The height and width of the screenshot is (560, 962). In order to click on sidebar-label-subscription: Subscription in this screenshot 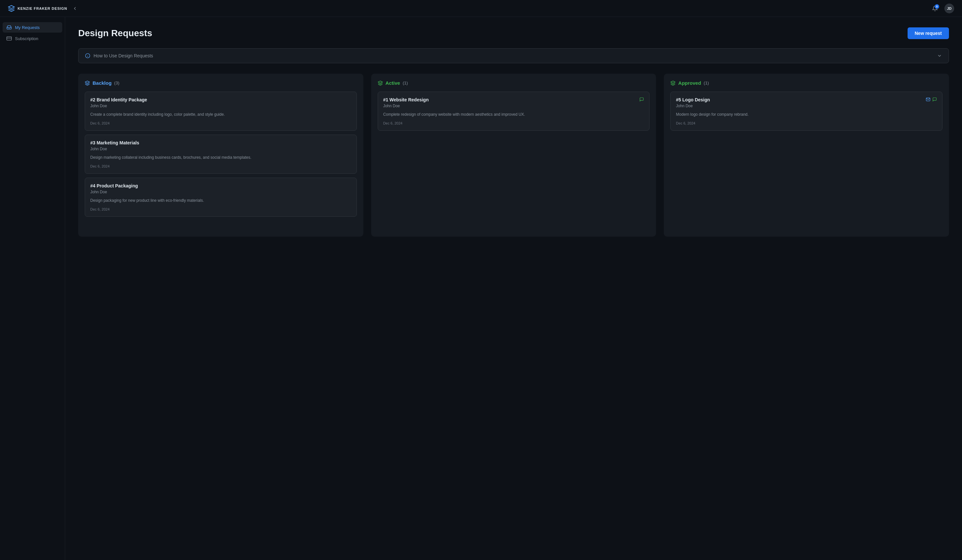, I will do `click(27, 39)`.